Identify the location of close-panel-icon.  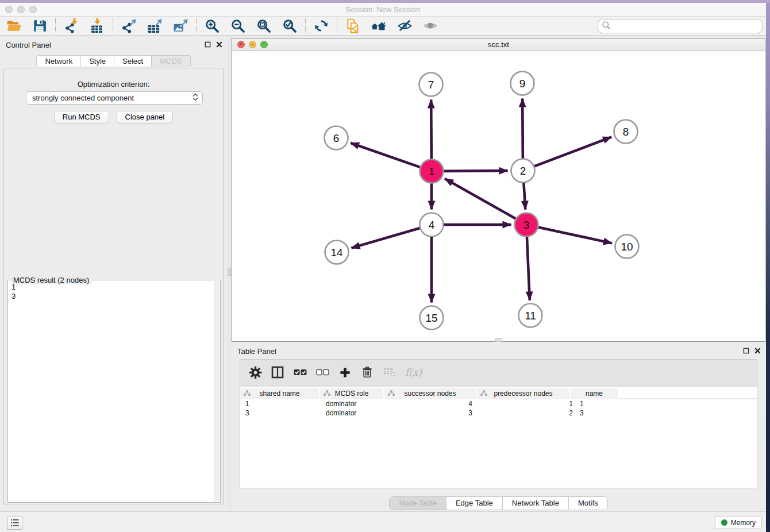
(220, 45).